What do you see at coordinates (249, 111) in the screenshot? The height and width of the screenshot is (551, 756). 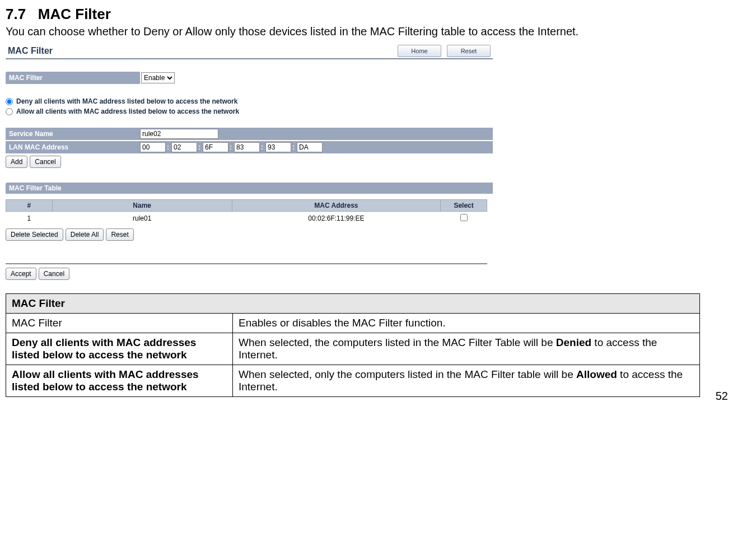 I see `allow-radio-row: Allow all clients with MAC address liste…` at bounding box center [249, 111].